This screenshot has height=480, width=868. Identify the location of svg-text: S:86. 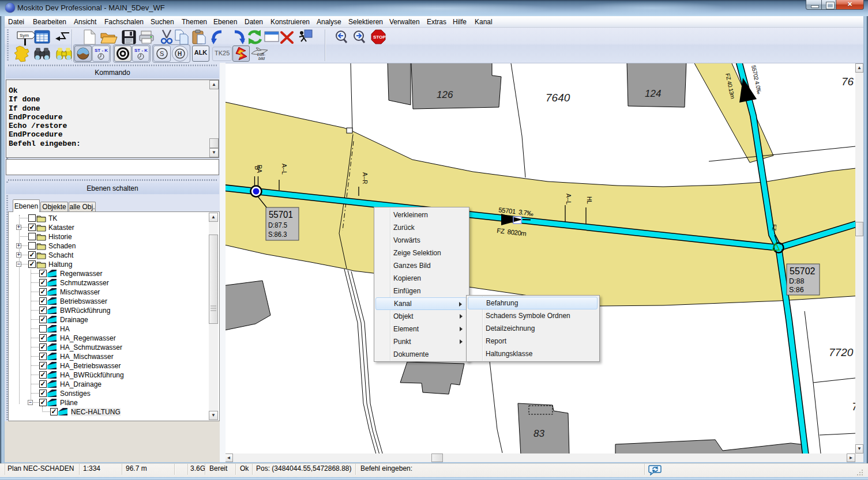
(796, 290).